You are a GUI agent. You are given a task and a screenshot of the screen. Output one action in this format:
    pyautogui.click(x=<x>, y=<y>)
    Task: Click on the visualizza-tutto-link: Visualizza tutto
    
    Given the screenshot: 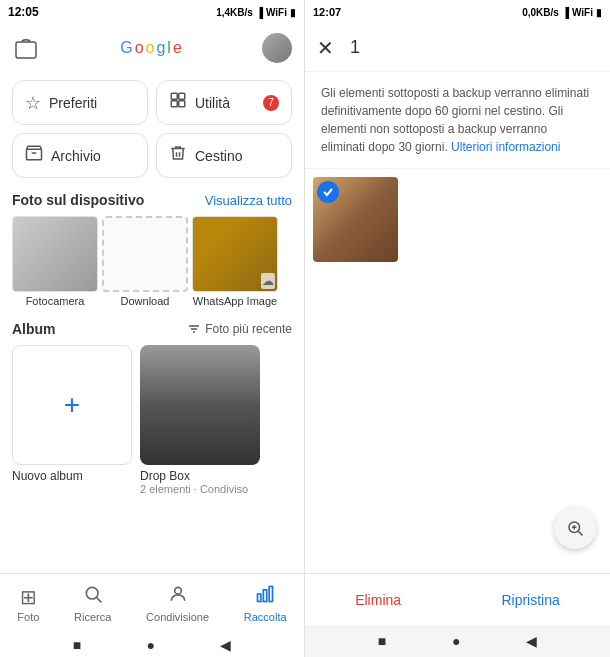 What is the action you would take?
    pyautogui.click(x=248, y=200)
    